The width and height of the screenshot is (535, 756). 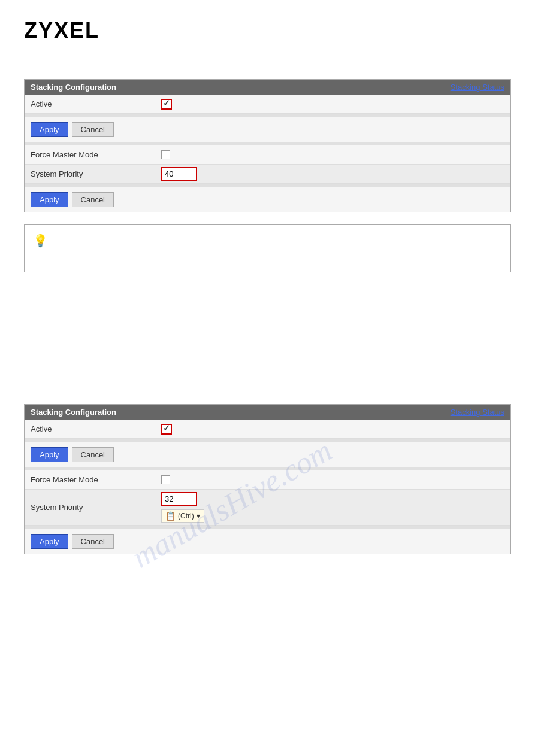 What do you see at coordinates (267, 200) in the screenshot?
I see `button-row-1b: Apply Cancel` at bounding box center [267, 200].